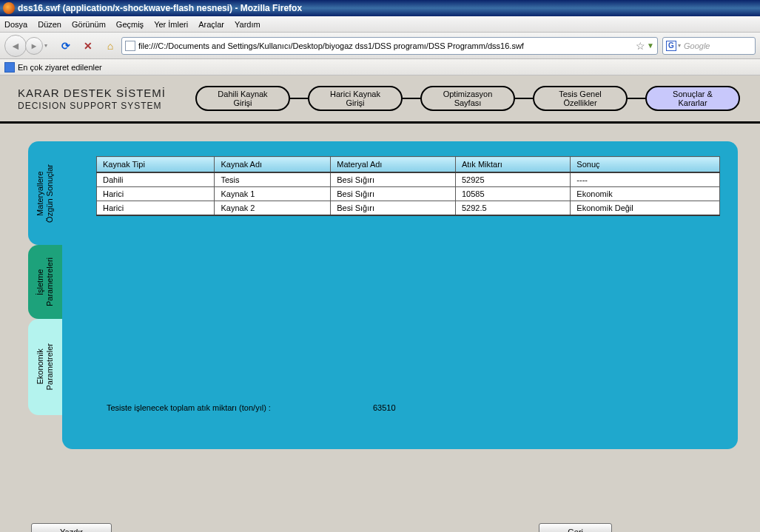  I want to click on bookmark-star-icon: ☆, so click(641, 46).